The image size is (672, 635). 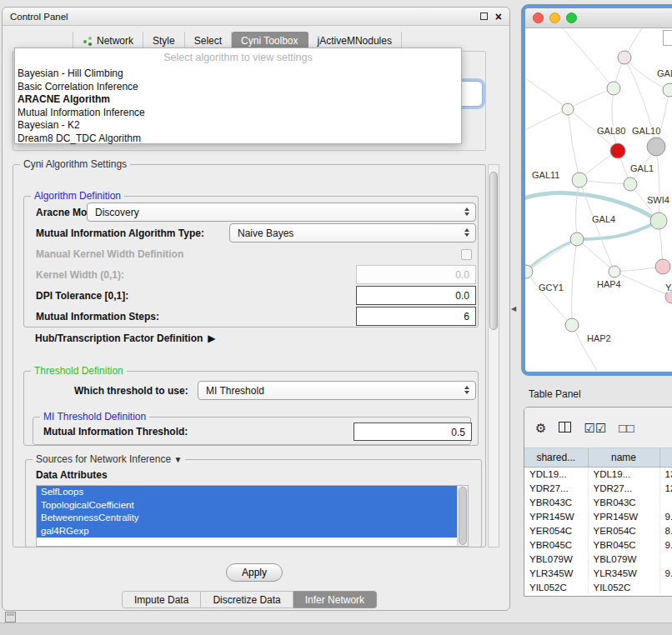 I want to click on float-window-icon, so click(x=484, y=17).